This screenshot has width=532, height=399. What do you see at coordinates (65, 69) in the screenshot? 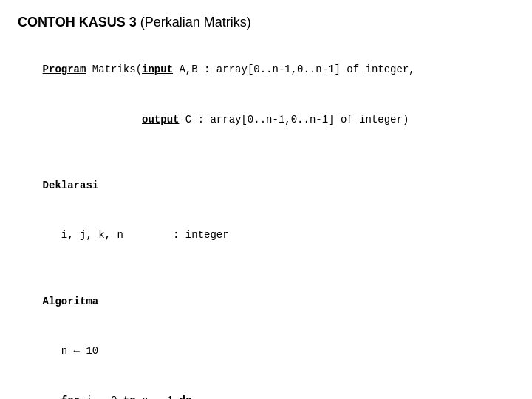
I see `kw-program: Program` at bounding box center [65, 69].